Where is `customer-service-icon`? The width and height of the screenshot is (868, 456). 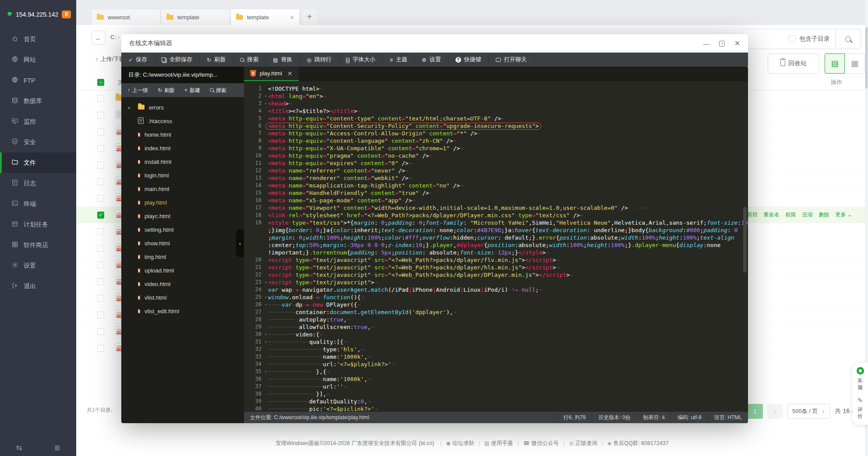
customer-service-icon is located at coordinates (860, 371).